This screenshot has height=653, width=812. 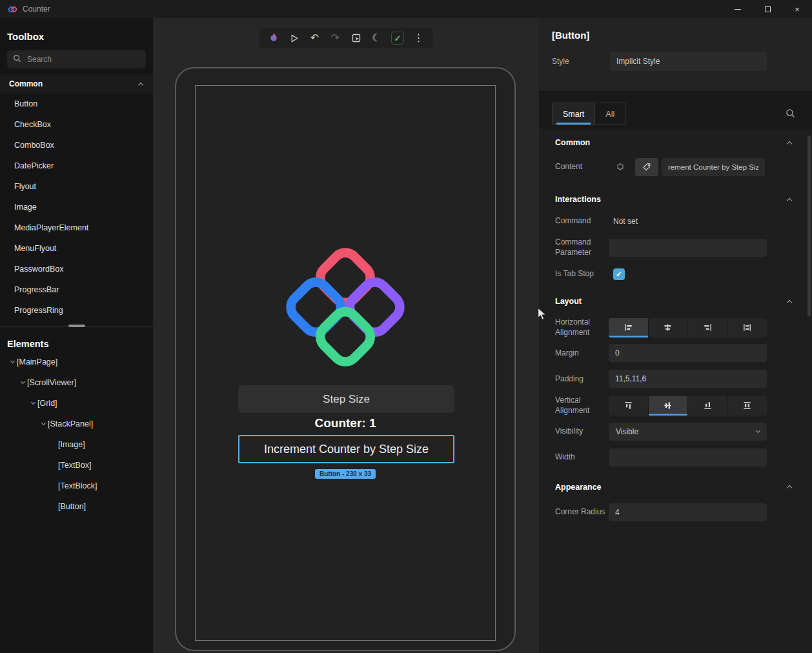 I want to click on toolbox-item-combobox: ComboBox, so click(x=76, y=145).